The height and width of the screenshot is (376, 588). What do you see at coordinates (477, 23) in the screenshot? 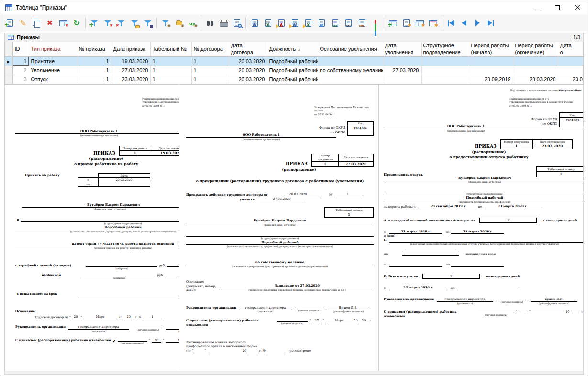
I see `nav-next-button` at bounding box center [477, 23].